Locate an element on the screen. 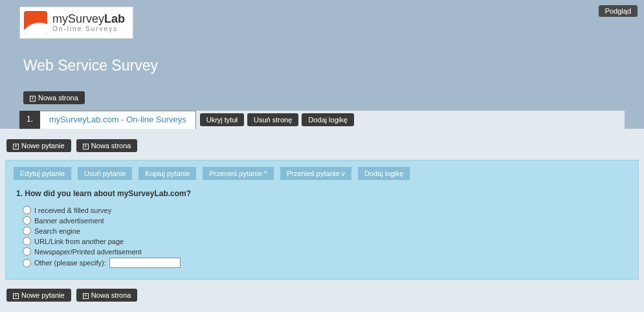  question-text: 1. How did you learn about mySurveyLab.c… is located at coordinates (322, 194).